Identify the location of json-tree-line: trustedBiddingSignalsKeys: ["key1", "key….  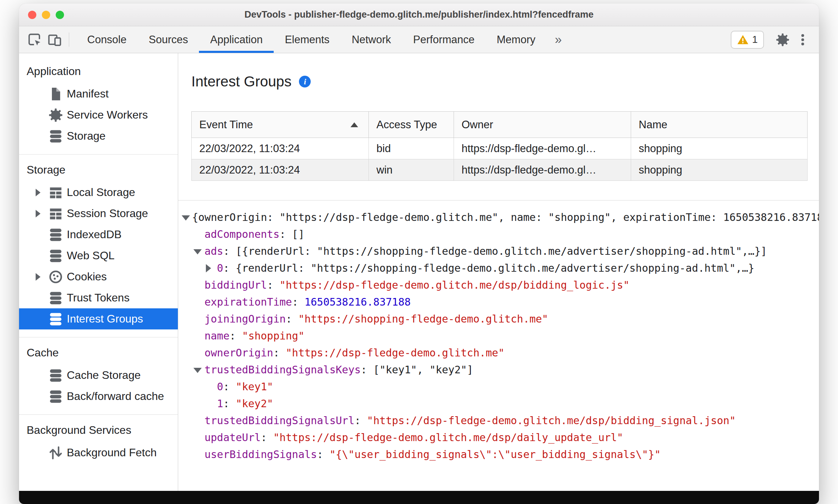
(499, 370).